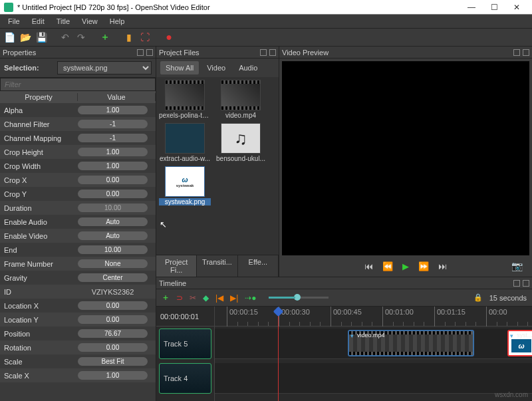 The width and height of the screenshot is (532, 401). Describe the element at coordinates (494, 7) in the screenshot. I see `maximize-button: ☐` at that location.